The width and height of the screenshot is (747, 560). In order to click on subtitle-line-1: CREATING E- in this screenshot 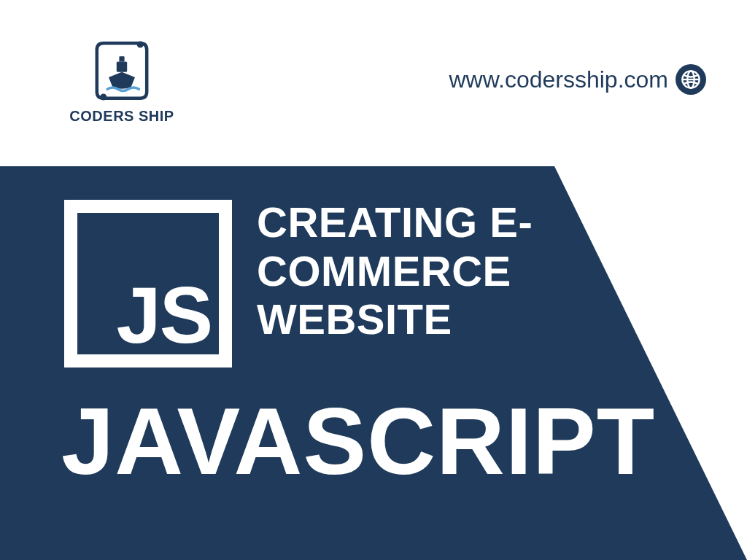, I will do `click(395, 223)`.